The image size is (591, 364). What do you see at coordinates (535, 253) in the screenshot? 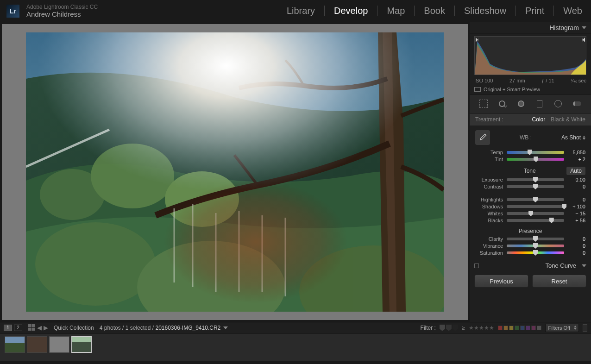
I see `saturation-slider` at bounding box center [535, 253].